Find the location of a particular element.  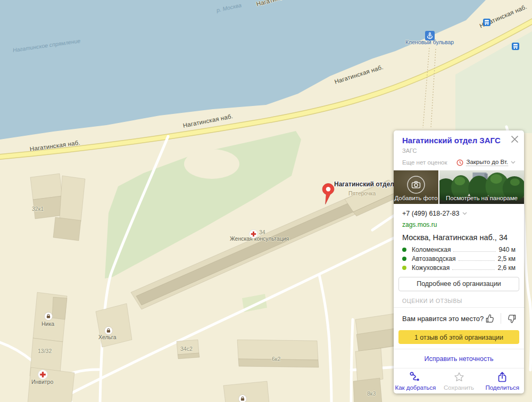

building-label: 34 is located at coordinates (262, 232).